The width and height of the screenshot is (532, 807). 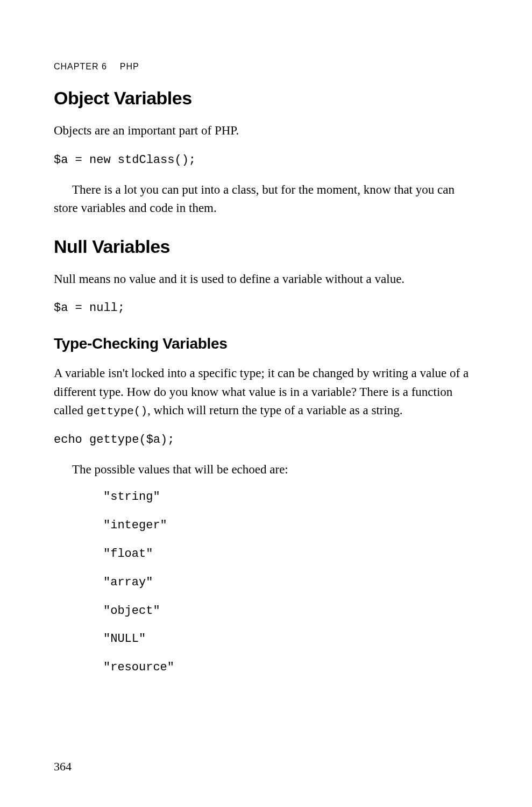 I want to click on code-block: $a = null;, so click(x=266, y=308).